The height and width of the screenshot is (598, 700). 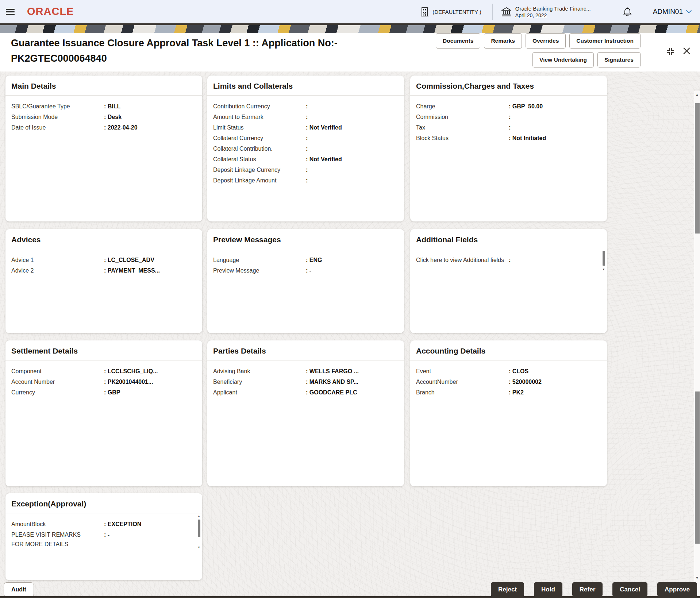 What do you see at coordinates (174, 43) in the screenshot?
I see `page-title-line1: Guarantee Issuance Closure Approval Task…` at bounding box center [174, 43].